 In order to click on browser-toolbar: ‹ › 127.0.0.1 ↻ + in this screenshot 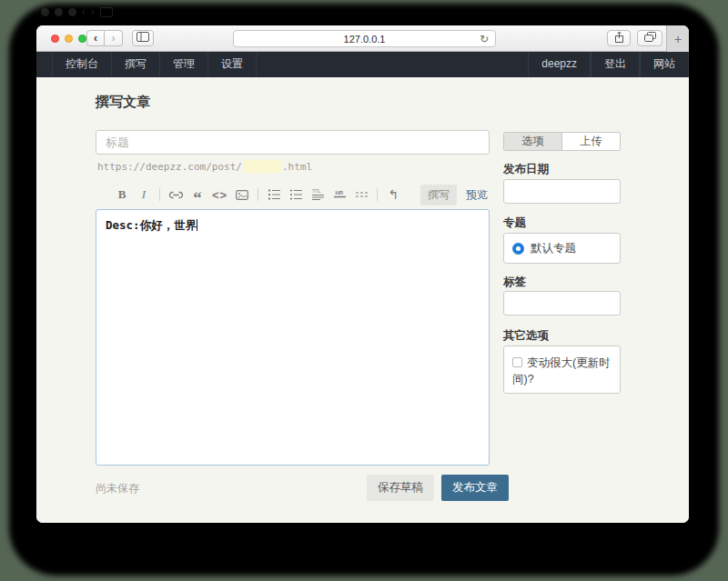, I will do `click(362, 38)`.